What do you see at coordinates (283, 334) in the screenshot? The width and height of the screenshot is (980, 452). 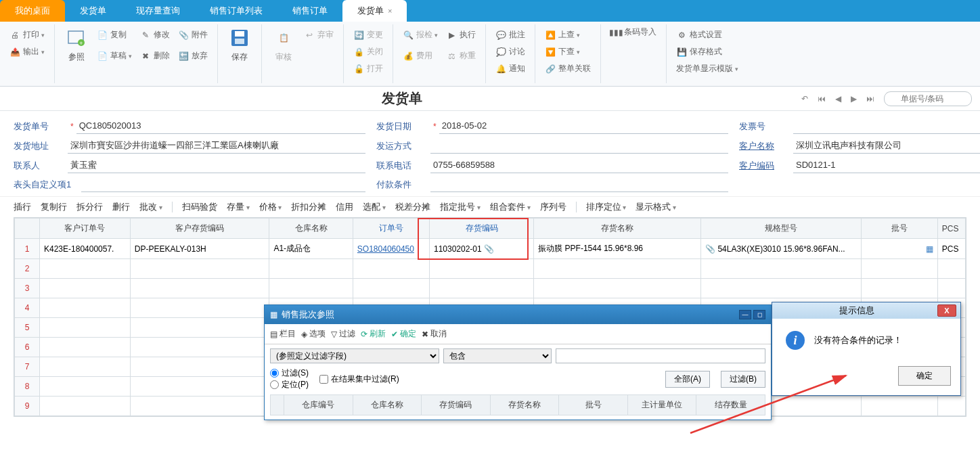 I see `columns-button: ▤ 栏目` at bounding box center [283, 334].